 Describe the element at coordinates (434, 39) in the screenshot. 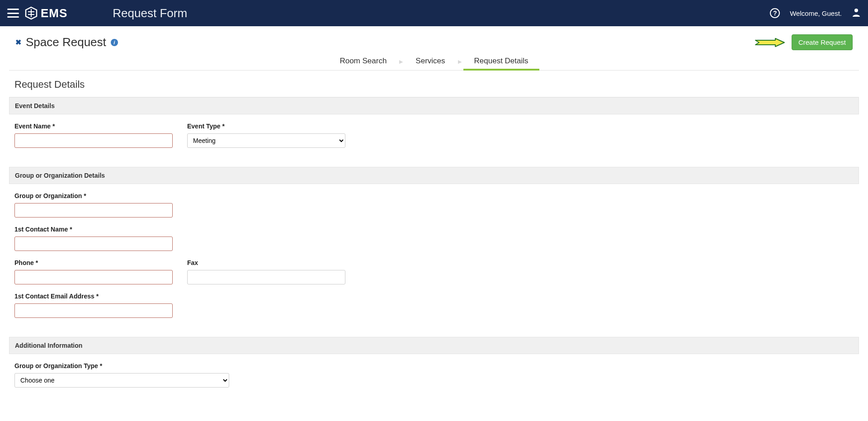

I see `title-bar: ✖ Space Request i Create Request` at that location.